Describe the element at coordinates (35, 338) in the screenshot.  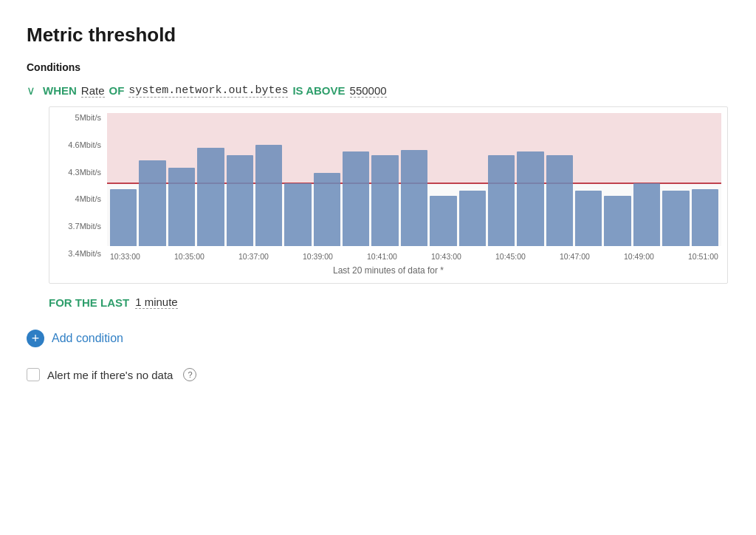
I see `add-condition-icon: +` at that location.